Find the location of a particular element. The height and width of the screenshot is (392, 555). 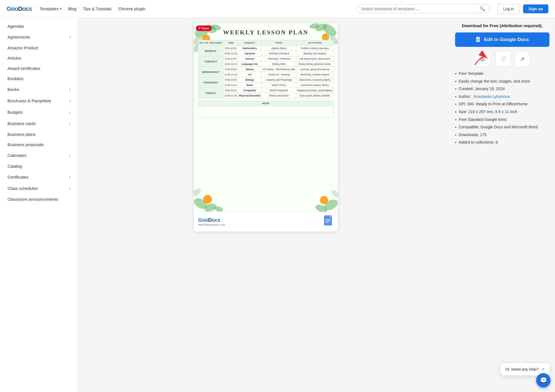

login-button: Log in is located at coordinates (509, 9).